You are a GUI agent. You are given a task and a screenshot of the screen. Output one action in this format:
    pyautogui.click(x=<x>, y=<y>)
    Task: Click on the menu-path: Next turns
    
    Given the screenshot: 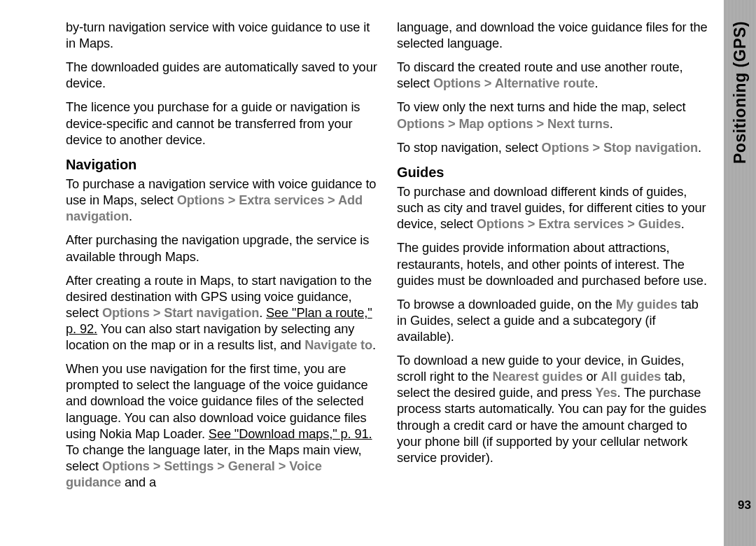 What is the action you would take?
    pyautogui.click(x=578, y=124)
    